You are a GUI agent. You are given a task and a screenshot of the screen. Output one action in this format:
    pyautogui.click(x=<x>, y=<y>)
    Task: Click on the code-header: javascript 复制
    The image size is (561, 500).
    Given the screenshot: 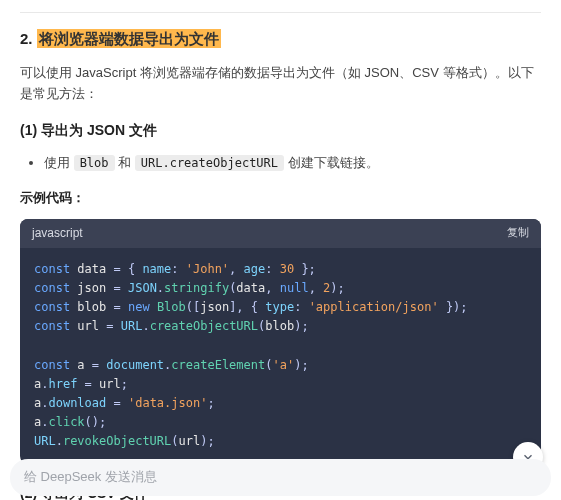 What is the action you would take?
    pyautogui.click(x=280, y=234)
    